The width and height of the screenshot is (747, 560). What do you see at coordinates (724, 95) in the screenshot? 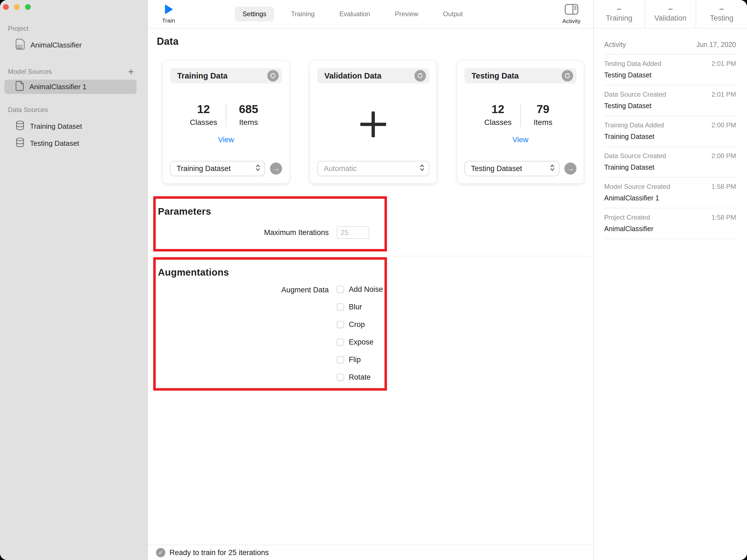
I see `entry-time: 2:01 PM` at bounding box center [724, 95].